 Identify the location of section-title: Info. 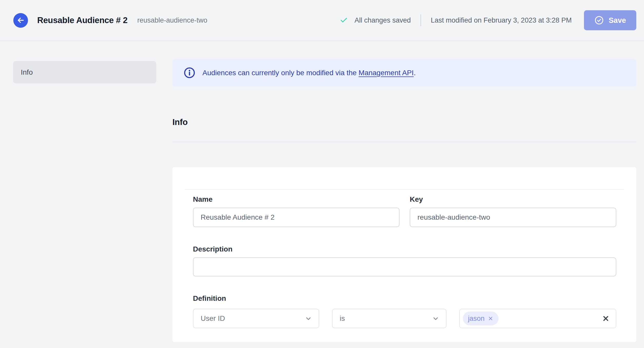
(404, 122).